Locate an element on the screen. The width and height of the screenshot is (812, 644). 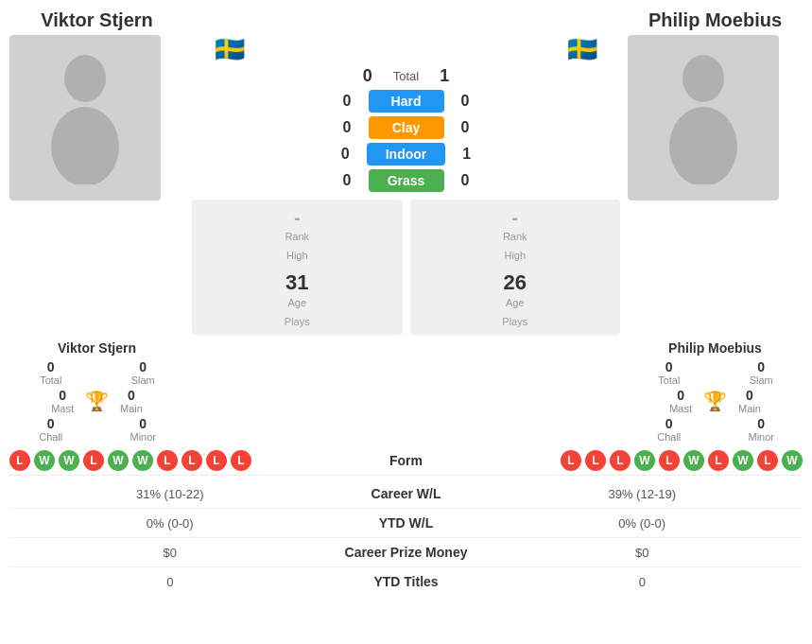
left-trophy-row: 0 Mast 🏆 0 Main is located at coordinates (96, 401).